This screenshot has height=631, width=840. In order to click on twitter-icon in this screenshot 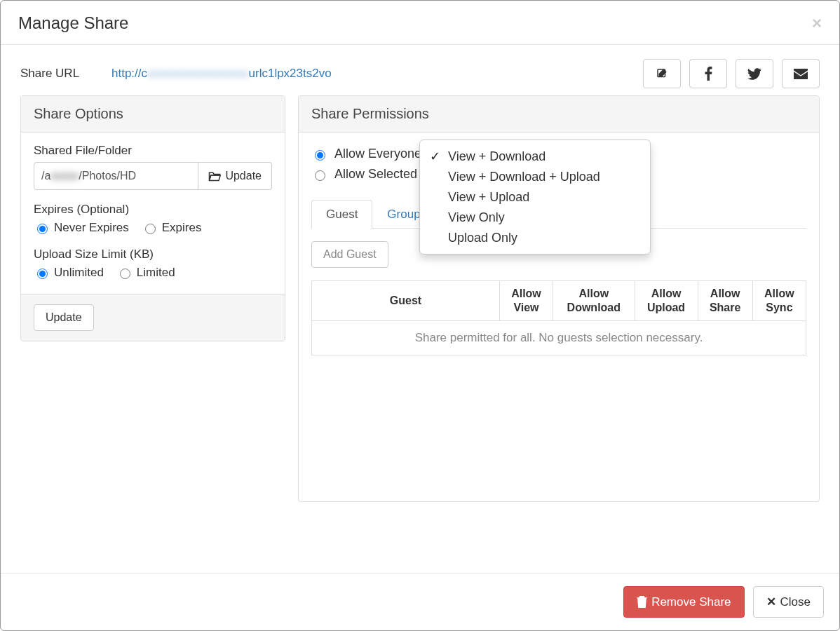, I will do `click(754, 74)`.